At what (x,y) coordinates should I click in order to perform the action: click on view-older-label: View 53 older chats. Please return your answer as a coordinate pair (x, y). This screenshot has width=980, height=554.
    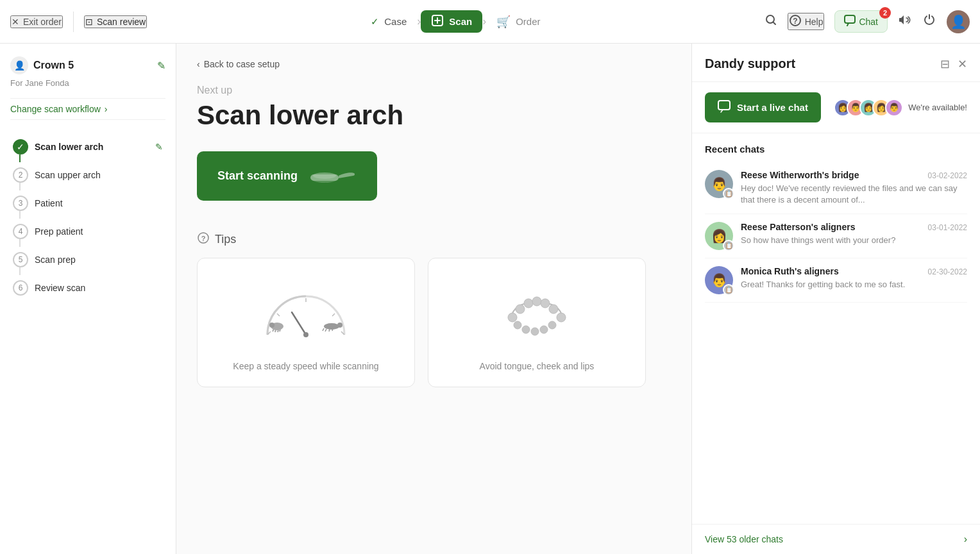
    Looking at the image, I should click on (744, 539).